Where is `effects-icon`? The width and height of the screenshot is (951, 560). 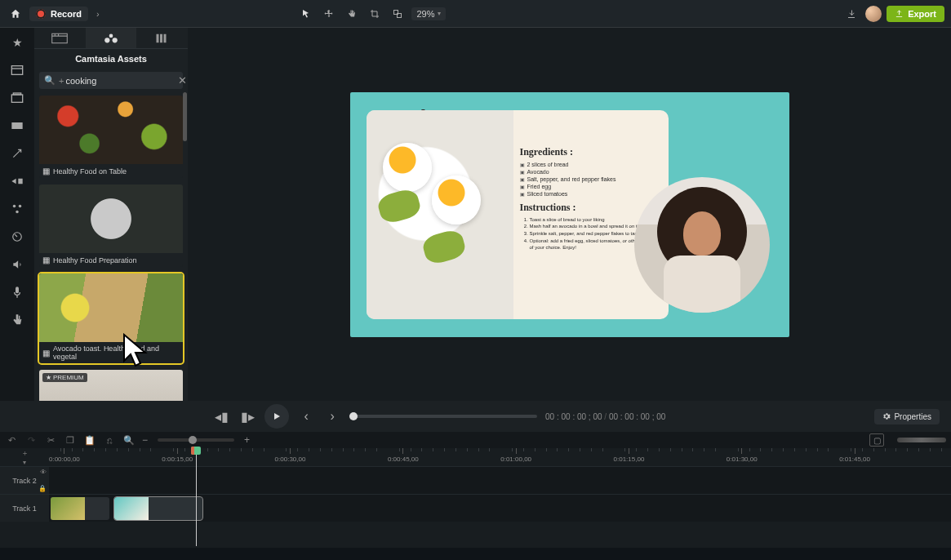 effects-icon is located at coordinates (17, 153).